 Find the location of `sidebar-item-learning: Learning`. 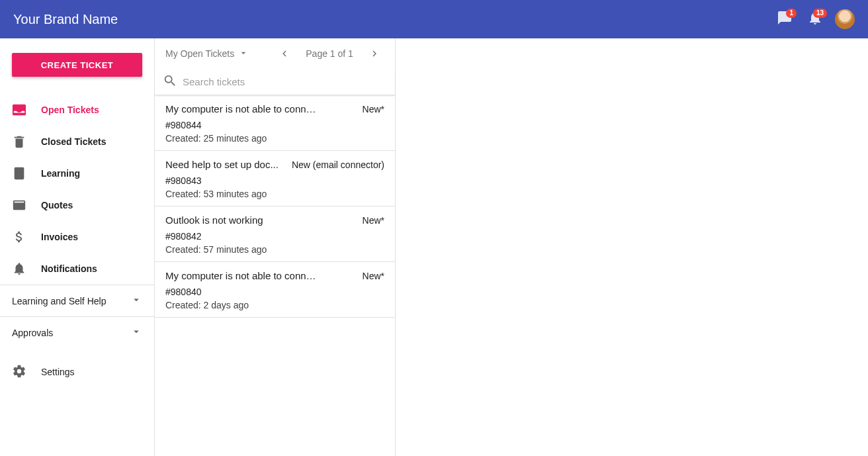

sidebar-item-learning: Learning is located at coordinates (77, 173).